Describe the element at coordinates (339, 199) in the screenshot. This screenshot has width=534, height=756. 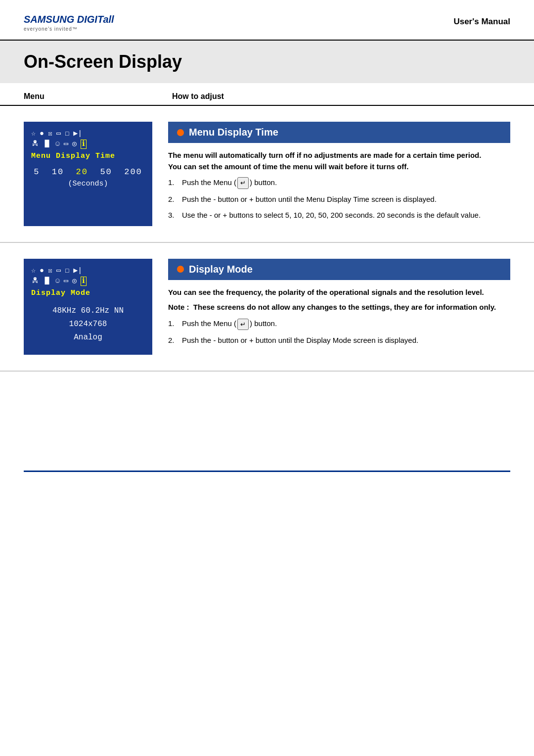
I see `section1-instructions: 1. Push the Menu (↵) button. 2. Push the…` at that location.